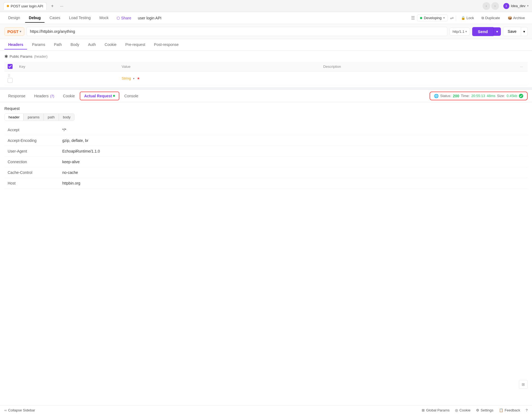 This screenshot has width=532, height=415. Describe the element at coordinates (131, 96) in the screenshot. I see `response-tab-console: Console` at that location.